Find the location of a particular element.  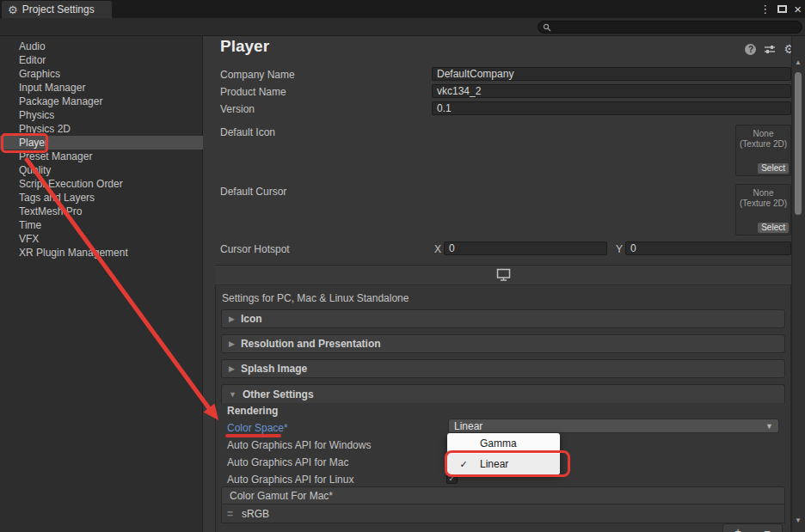

cursor-hotspot-label: Cursor Hotspot is located at coordinates (255, 249).